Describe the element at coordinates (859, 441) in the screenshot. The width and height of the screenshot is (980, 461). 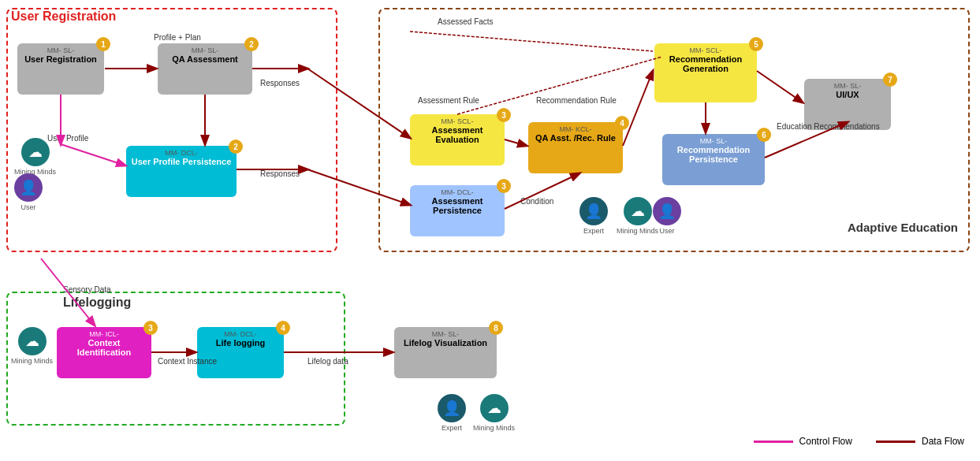
I see `legend: Control Flow Data Flow` at that location.